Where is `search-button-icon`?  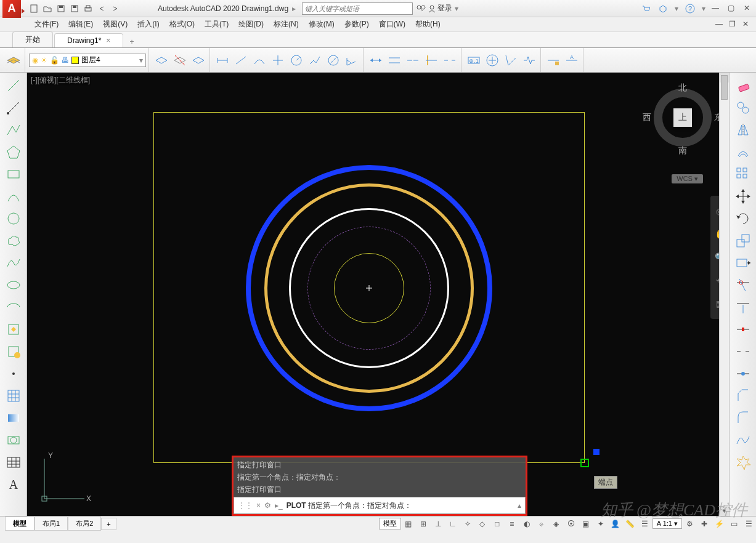
search-button-icon is located at coordinates (421, 9).